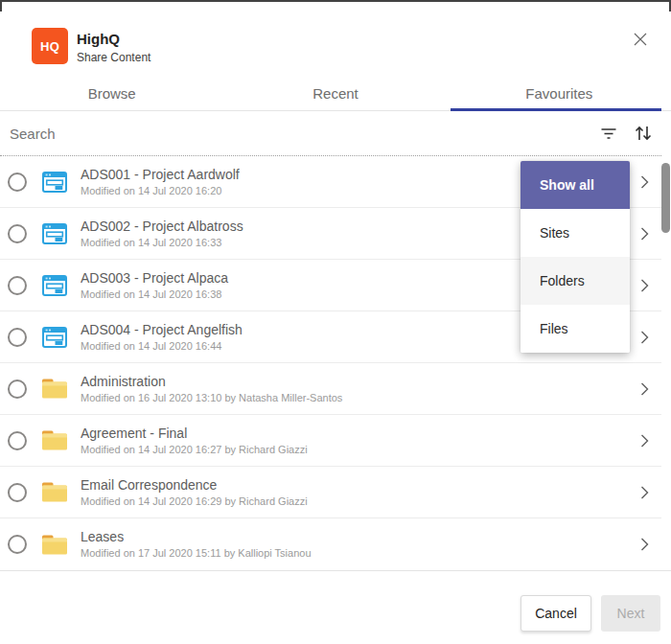 This screenshot has width=671, height=644. I want to click on tab-recent: Recent, so click(336, 94).